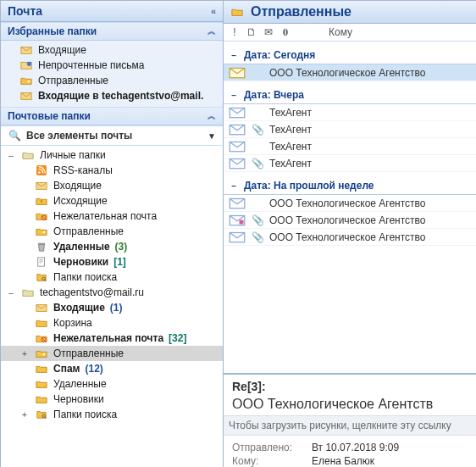  Describe the element at coordinates (280, 55) in the screenshot. I see `group-label: Дата: Сегодня` at that location.